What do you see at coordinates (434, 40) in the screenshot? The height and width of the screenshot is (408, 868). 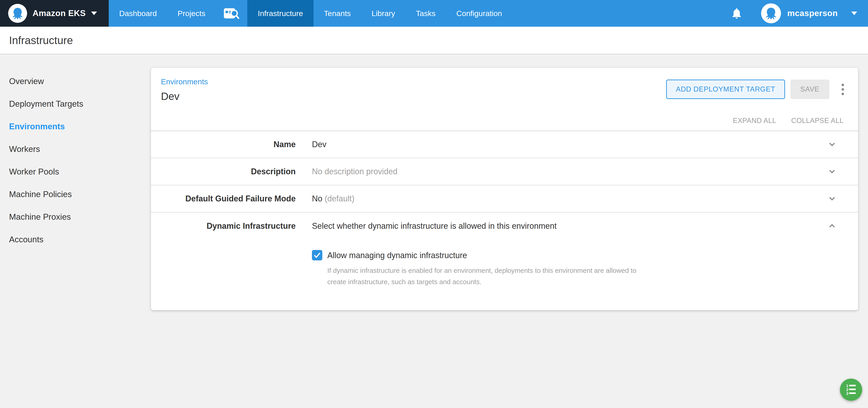 I see `page-title-bar: Infrastructure` at bounding box center [434, 40].